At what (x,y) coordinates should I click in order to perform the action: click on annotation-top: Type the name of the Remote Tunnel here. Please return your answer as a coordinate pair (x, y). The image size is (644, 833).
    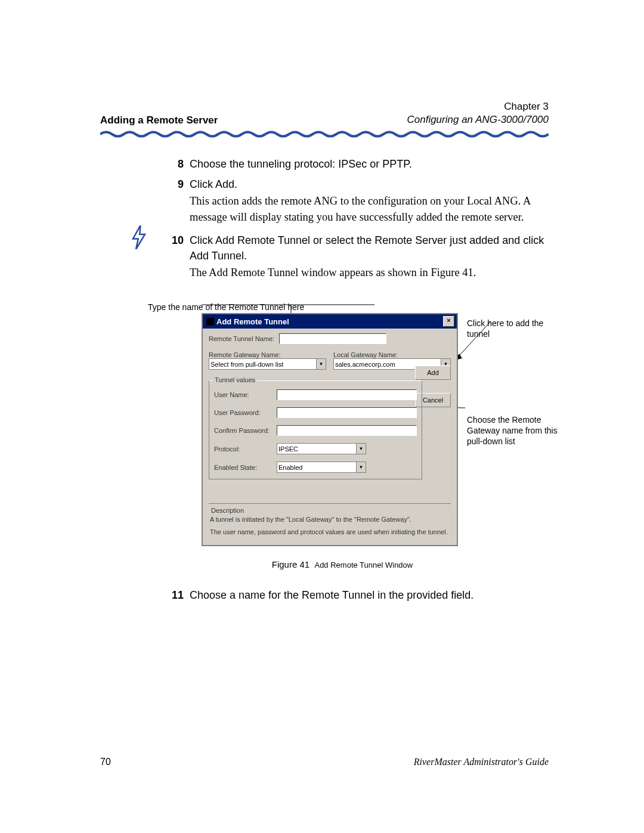
    Looking at the image, I should click on (348, 307).